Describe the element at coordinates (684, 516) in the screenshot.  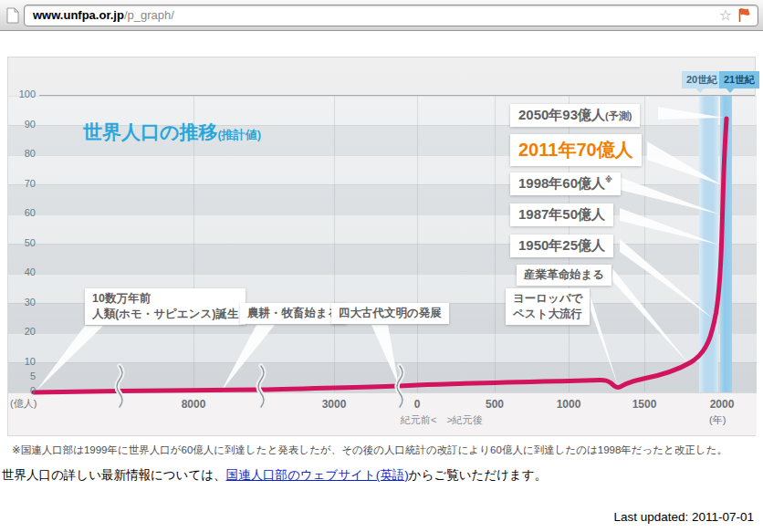
I see `last-updated: Last updated: 2011-07-01` at that location.